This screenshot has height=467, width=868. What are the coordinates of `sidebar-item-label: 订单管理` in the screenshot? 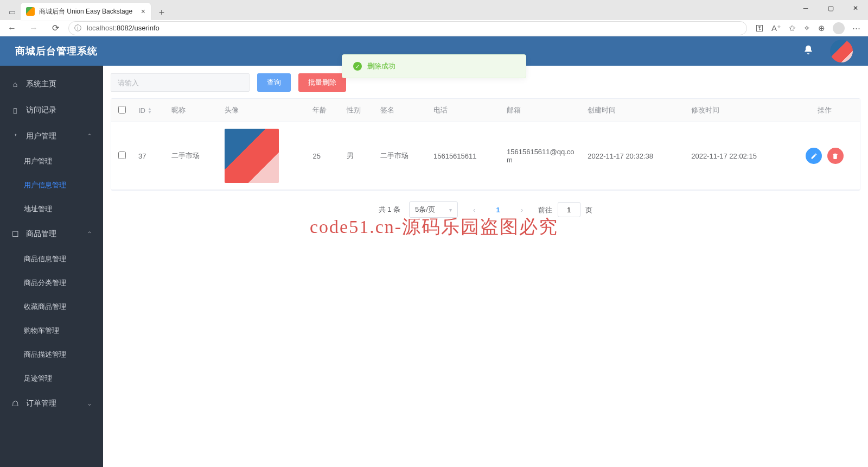 It's located at (53, 403).